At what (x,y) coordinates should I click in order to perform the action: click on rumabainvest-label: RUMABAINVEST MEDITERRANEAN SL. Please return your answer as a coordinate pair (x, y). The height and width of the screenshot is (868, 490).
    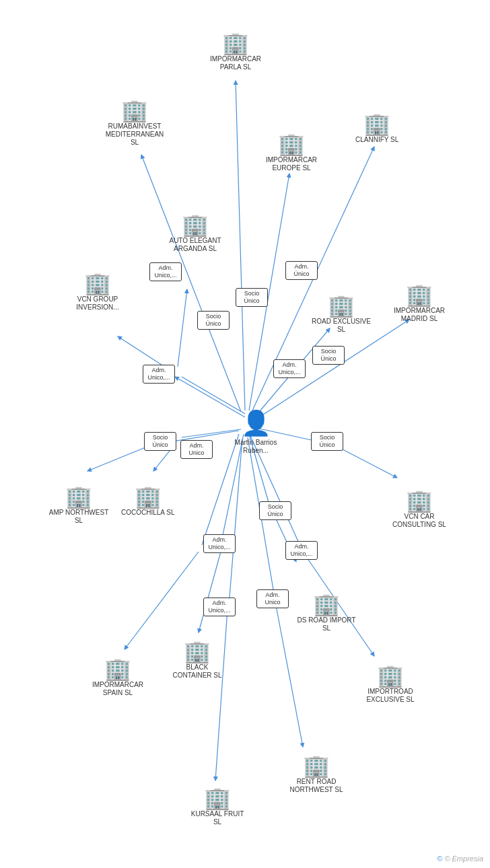
    Looking at the image, I should click on (135, 135).